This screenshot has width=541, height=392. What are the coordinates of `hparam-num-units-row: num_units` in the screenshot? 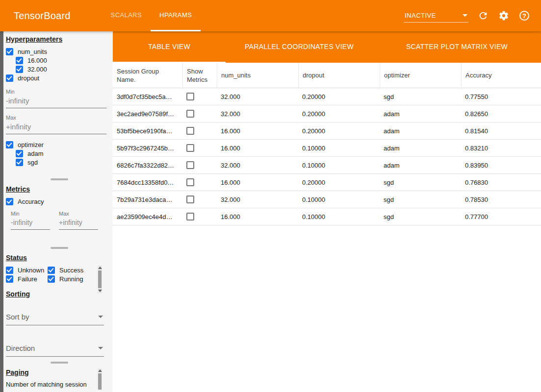 It's located at (59, 51).